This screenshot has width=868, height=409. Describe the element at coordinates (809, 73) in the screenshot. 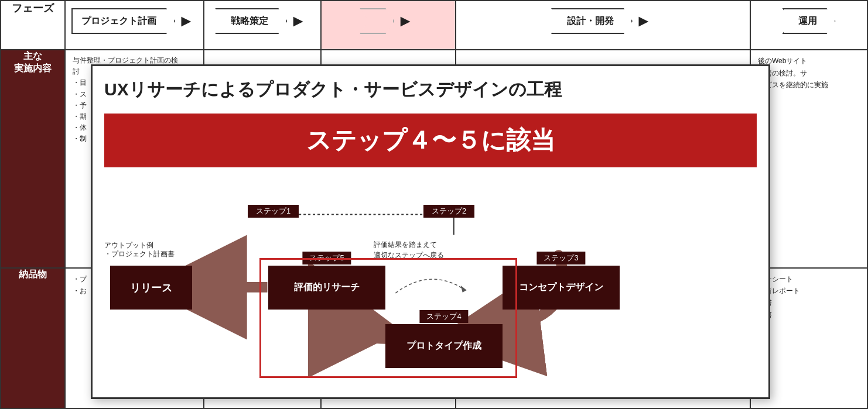

I see `main-right-text: 後のWebサイト改善の検討。サービスを継続的に実施` at that location.